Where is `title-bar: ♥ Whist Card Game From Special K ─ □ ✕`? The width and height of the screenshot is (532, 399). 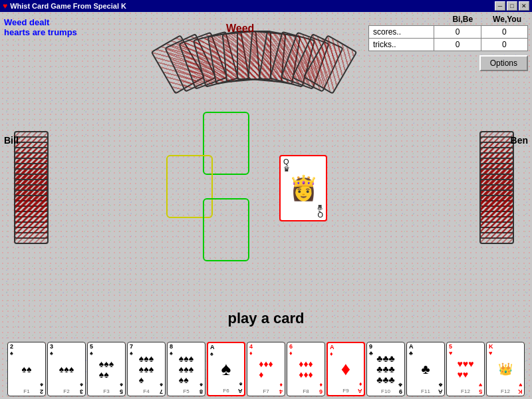
title-bar: ♥ Whist Card Game From Special K ─ □ ✕ is located at coordinates (266, 6).